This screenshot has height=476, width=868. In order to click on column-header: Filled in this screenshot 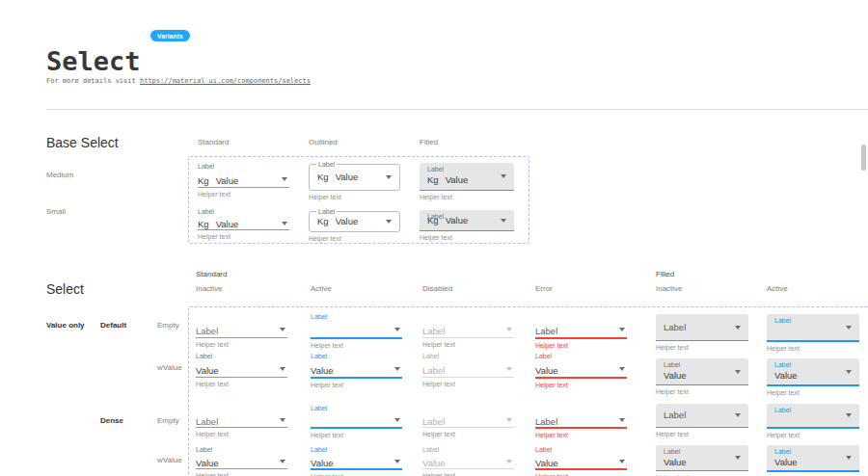, I will do `click(428, 143)`.